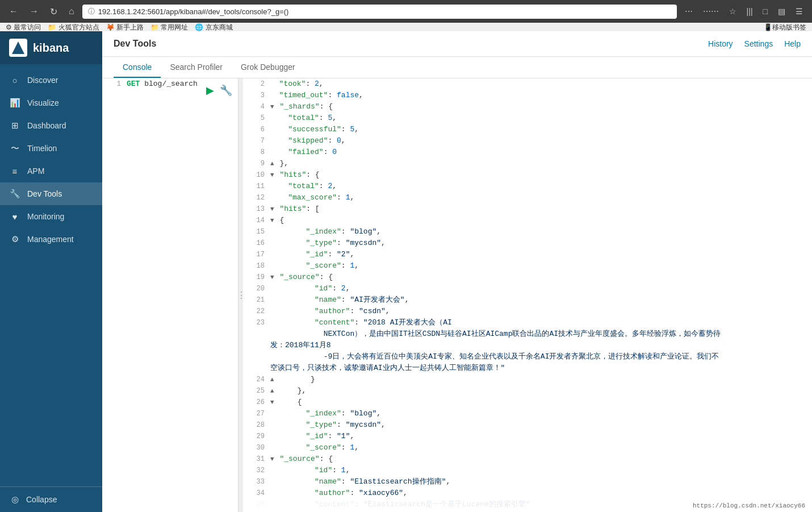 The width and height of the screenshot is (812, 512). What do you see at coordinates (528, 380) in the screenshot?
I see `json-response-line-24: 24 ▲ }` at bounding box center [528, 380].